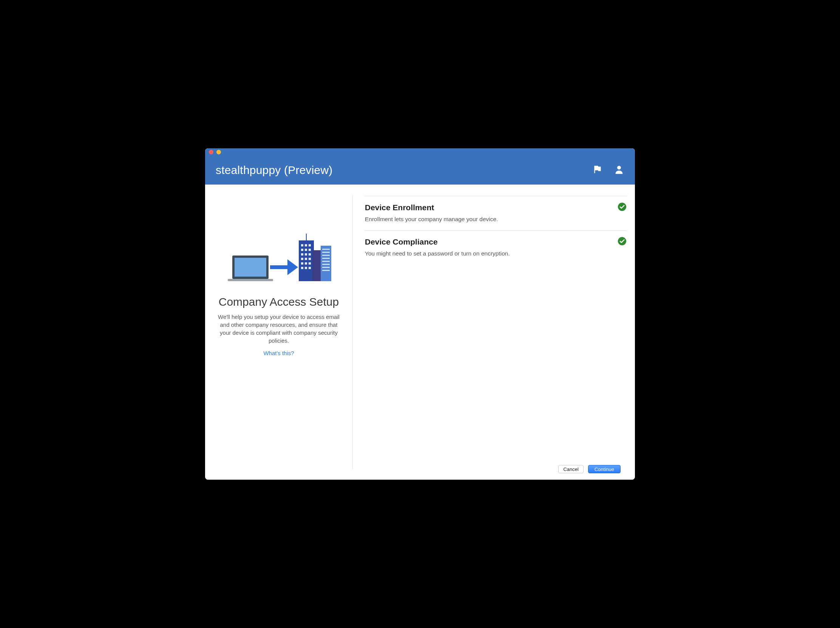 The width and height of the screenshot is (840, 628). I want to click on whats-this-link: What's this?, so click(279, 353).